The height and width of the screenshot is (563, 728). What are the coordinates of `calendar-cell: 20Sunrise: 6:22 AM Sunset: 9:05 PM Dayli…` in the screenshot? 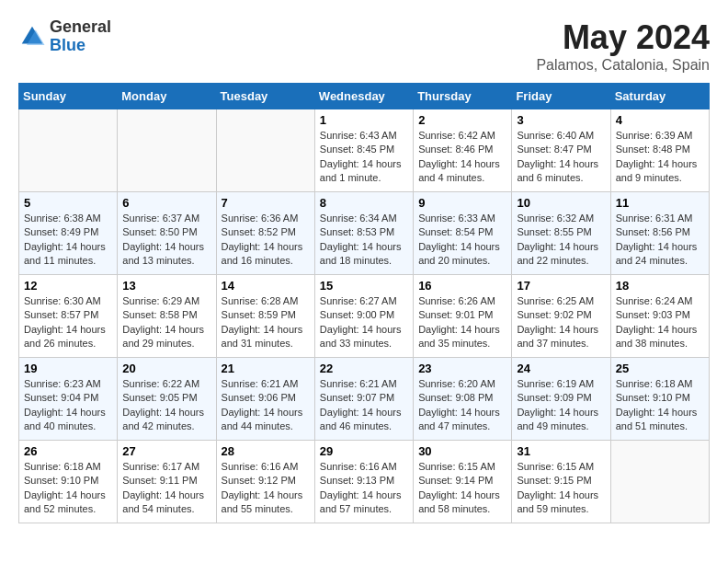 It's located at (167, 399).